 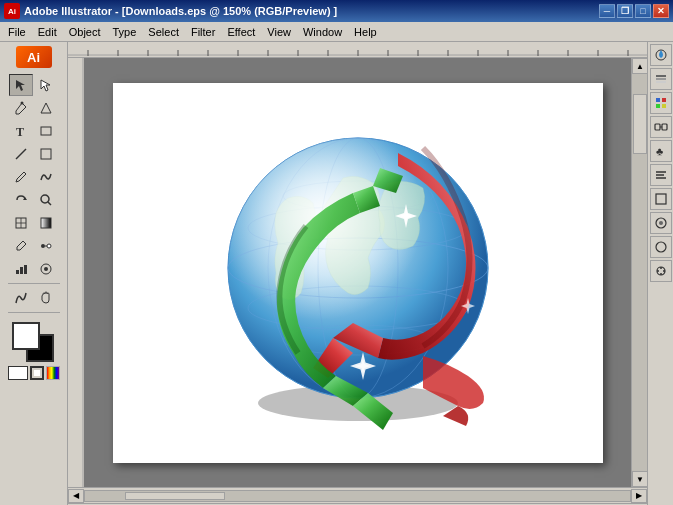 I want to click on menu-type: Type, so click(x=125, y=32).